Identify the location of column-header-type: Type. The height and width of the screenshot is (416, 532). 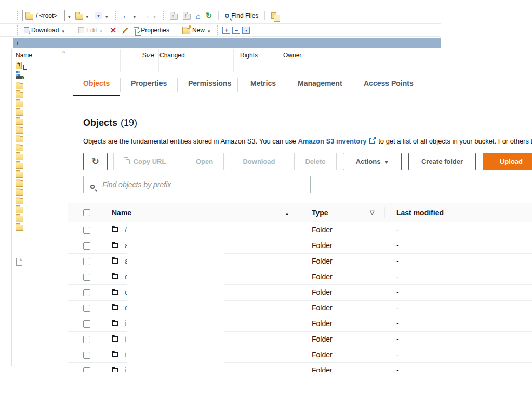
(320, 213).